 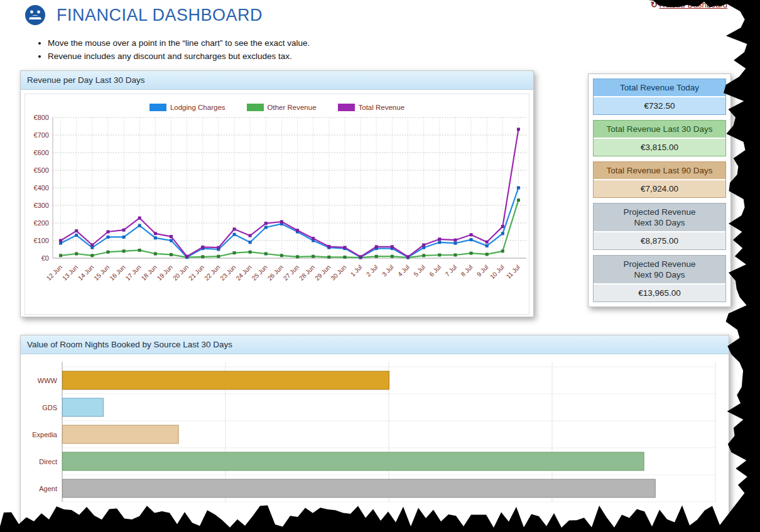 I want to click on reload-dashboard-link: ↻Reload Dashboard, so click(x=689, y=5).